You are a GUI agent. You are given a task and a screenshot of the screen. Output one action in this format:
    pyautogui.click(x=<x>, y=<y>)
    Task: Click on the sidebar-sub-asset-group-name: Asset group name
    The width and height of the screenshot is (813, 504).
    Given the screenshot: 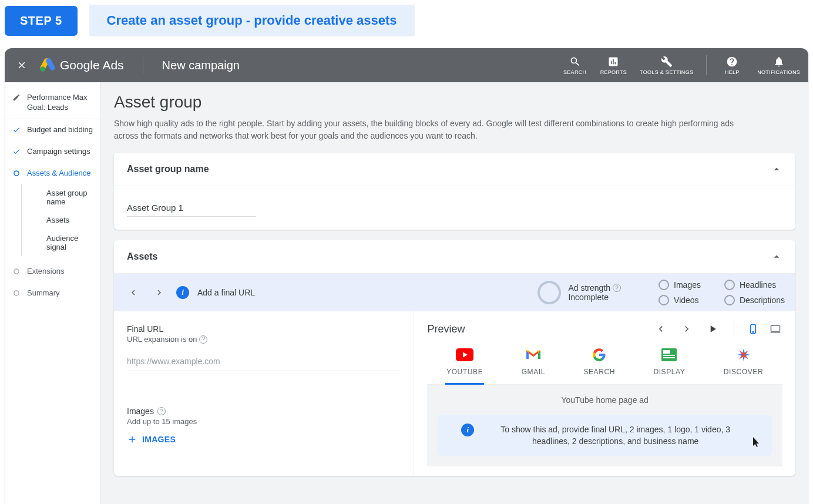 What is the action you would take?
    pyautogui.click(x=61, y=197)
    